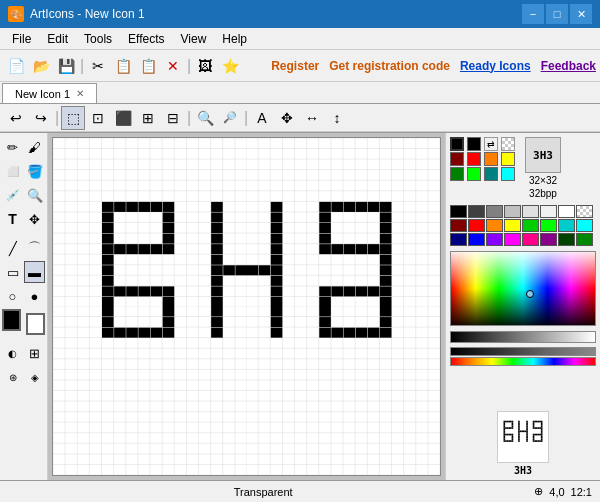  Describe the element at coordinates (34, 195) in the screenshot. I see `zoom-tool: 🔍` at that location.